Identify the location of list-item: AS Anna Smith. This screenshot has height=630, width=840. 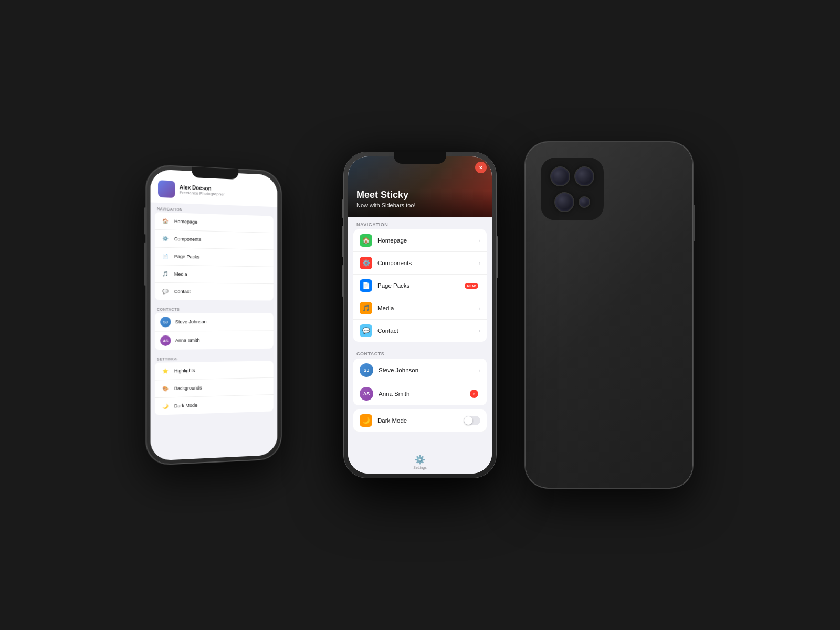
(214, 340).